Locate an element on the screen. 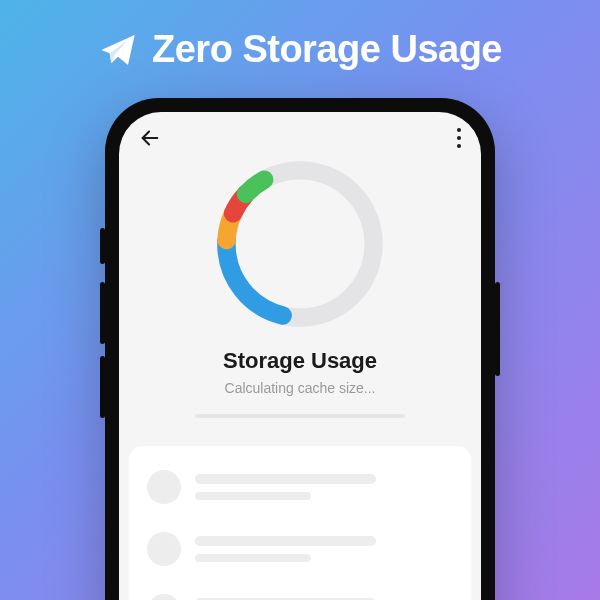  app-bar is located at coordinates (300, 138).